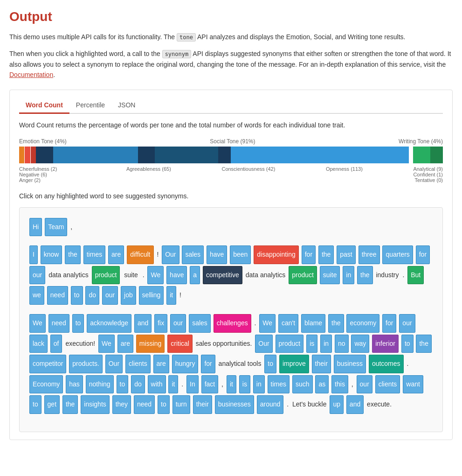 This screenshot has width=462, height=476. I want to click on word-and1: and, so click(143, 323).